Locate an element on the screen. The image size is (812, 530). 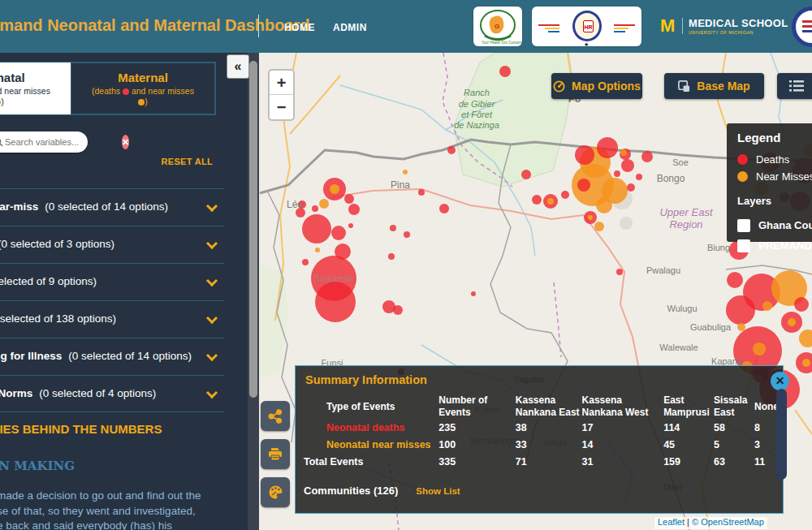
style-palette-button is located at coordinates (275, 492).